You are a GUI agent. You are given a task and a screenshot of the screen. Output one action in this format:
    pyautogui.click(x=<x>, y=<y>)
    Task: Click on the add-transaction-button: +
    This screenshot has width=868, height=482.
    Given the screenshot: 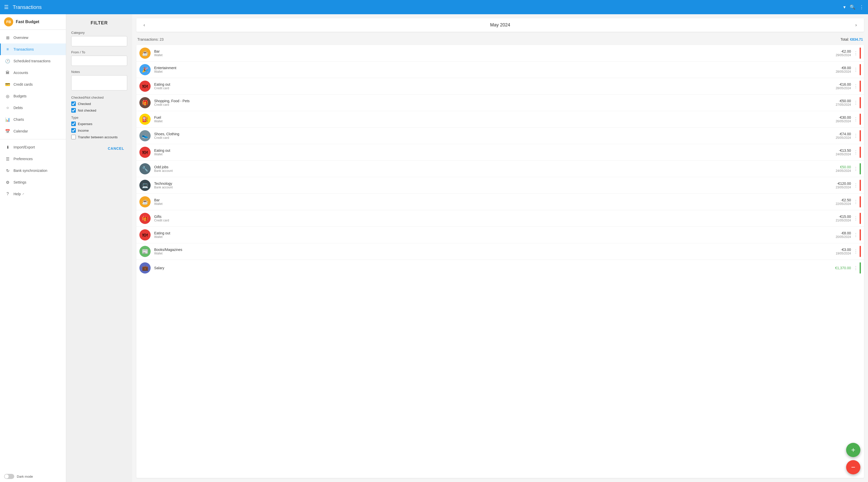 What is the action you would take?
    pyautogui.click(x=853, y=450)
    